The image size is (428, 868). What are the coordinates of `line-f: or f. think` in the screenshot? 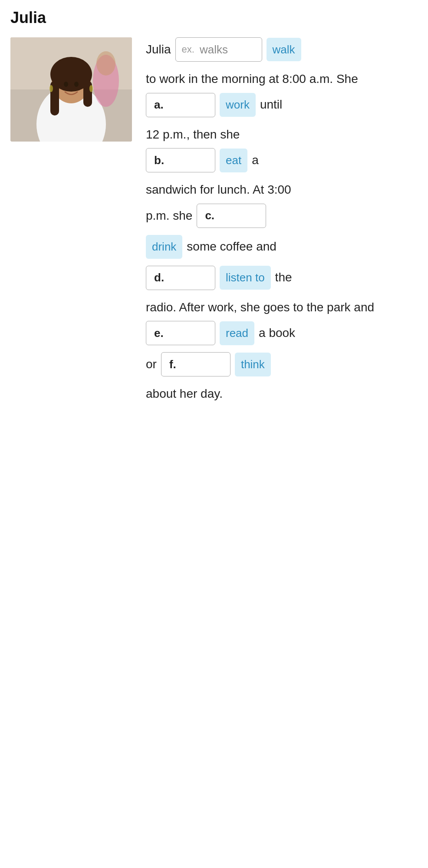 It's located at (282, 364).